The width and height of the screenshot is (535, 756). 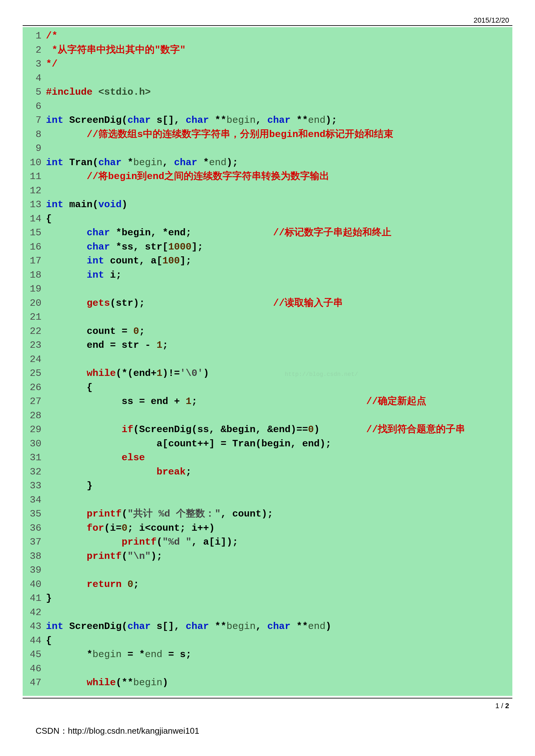 I want to click on code-line: 19, so click(x=268, y=289).